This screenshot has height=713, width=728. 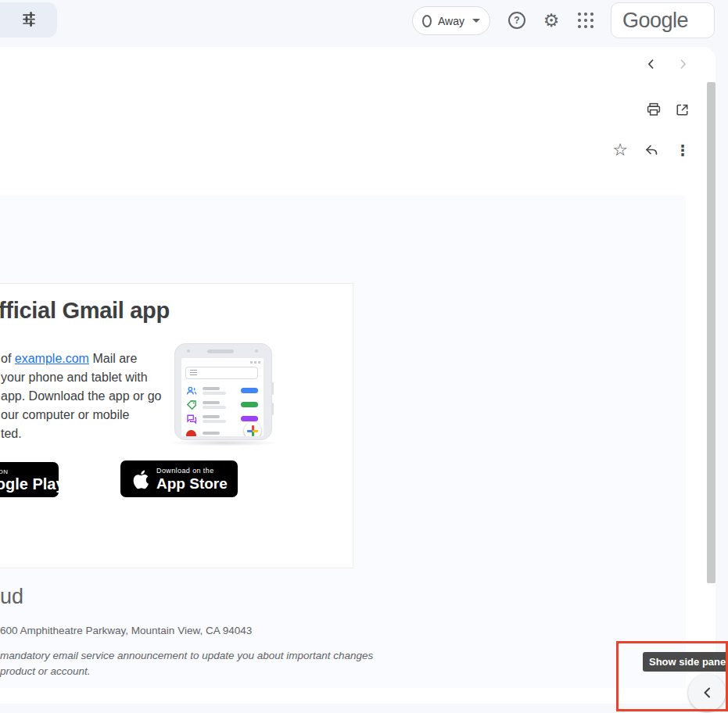 What do you see at coordinates (45, 671) in the screenshot?
I see `footer-legal-line: product or account.` at bounding box center [45, 671].